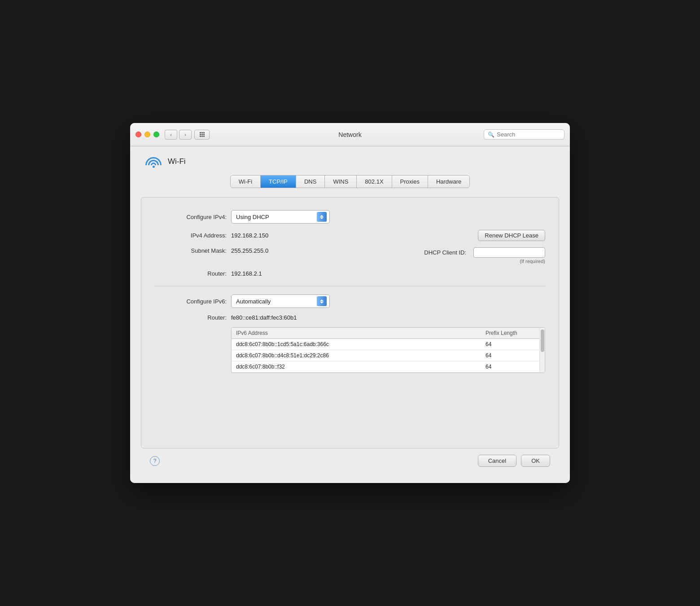 The height and width of the screenshot is (606, 700). I want to click on wifi-icon, so click(153, 162).